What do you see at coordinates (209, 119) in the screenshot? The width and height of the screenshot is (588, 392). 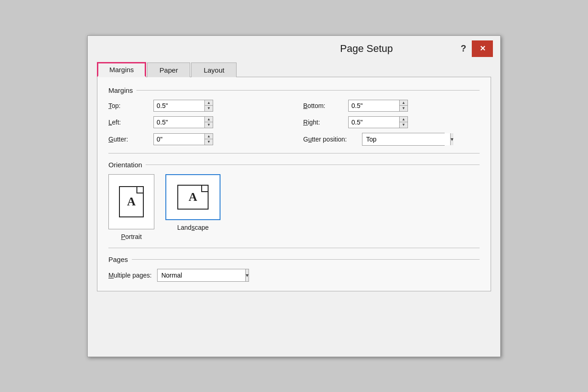 I see `left-spinner-up: ▲` at bounding box center [209, 119].